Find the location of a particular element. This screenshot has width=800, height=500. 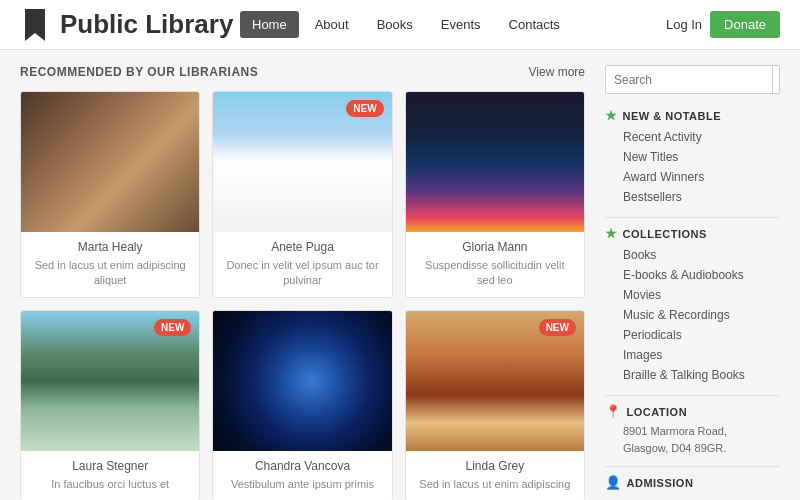

sidebar-admission: 👤 ADMISSION is located at coordinates (692, 482).